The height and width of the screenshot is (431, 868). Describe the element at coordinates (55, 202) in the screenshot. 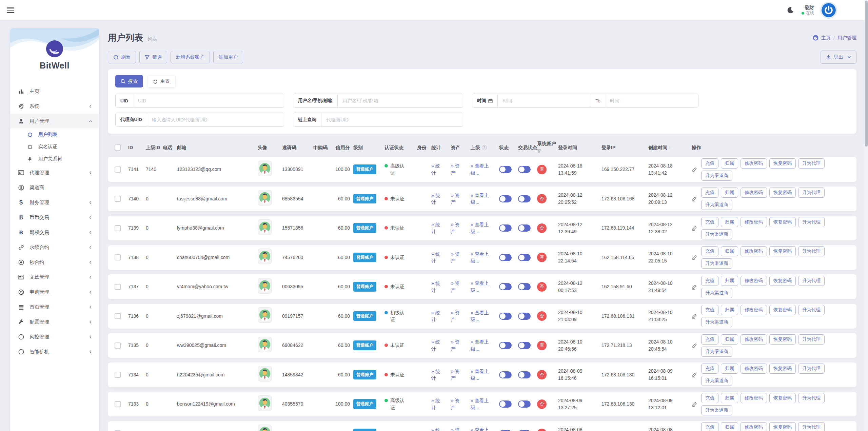

I see `sidebar-item-finance-management: $ 财务管理` at that location.